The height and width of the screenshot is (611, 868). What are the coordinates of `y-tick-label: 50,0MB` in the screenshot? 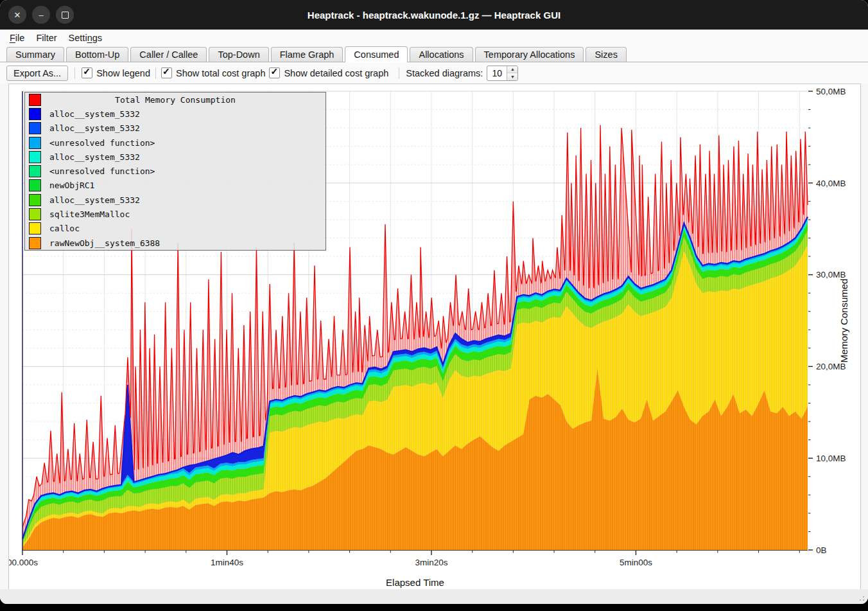 It's located at (831, 91).